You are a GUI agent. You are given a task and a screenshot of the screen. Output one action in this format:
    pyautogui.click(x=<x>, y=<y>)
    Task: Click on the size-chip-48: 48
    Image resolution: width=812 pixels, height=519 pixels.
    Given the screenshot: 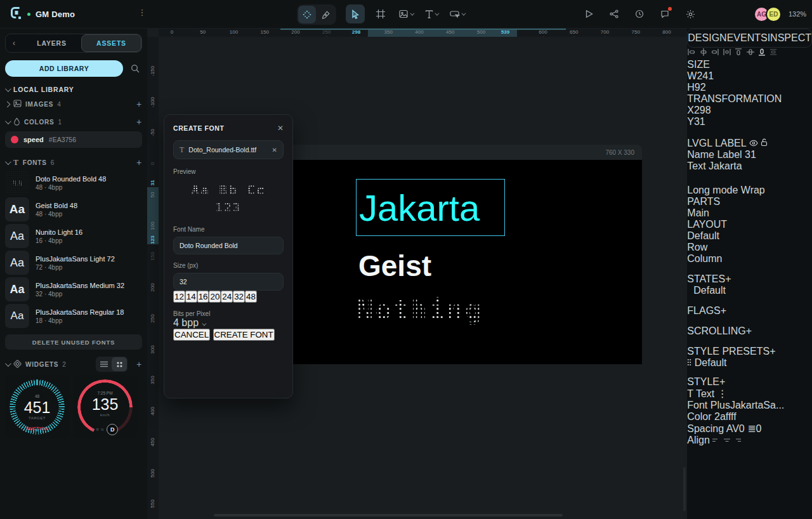 What is the action you would take?
    pyautogui.click(x=251, y=297)
    